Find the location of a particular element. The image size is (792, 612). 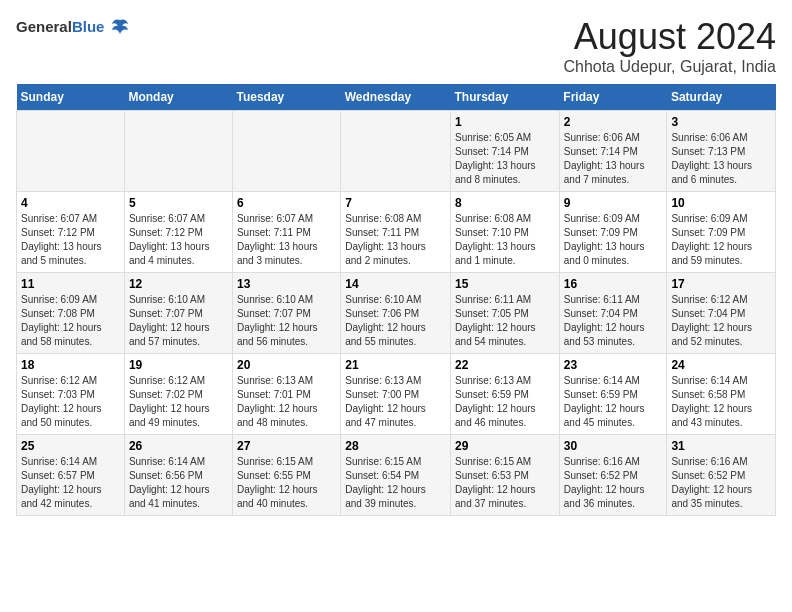

day-number: 21 is located at coordinates (396, 365).